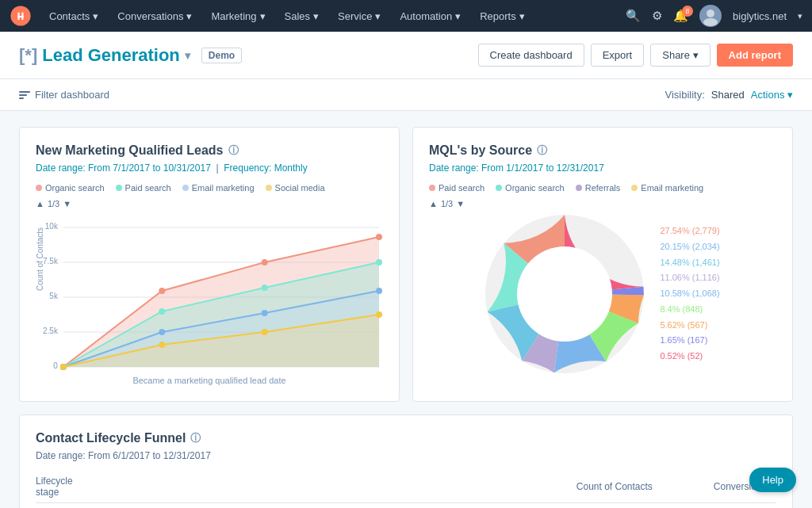 The image size is (812, 508). I want to click on legend-social: Social media, so click(295, 188).